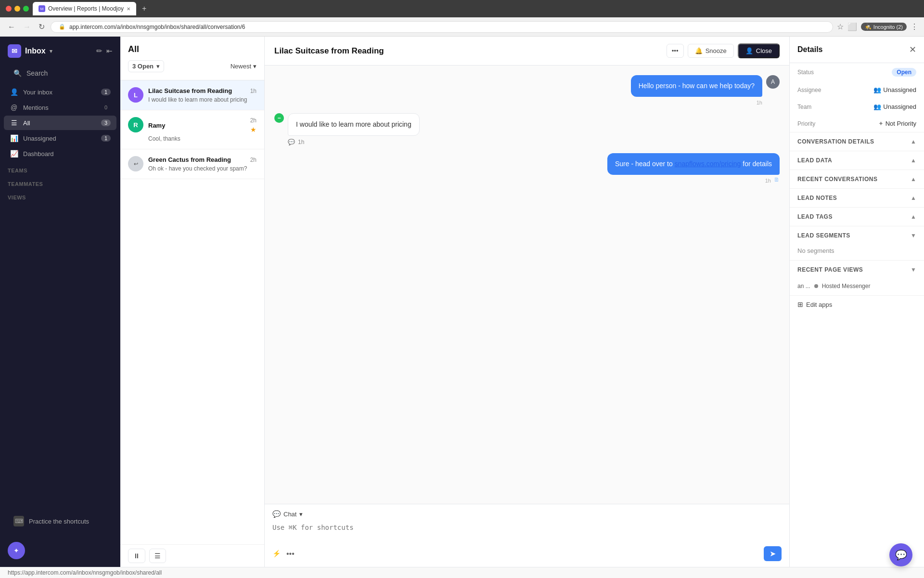  What do you see at coordinates (749, 51) in the screenshot?
I see `close-icon: 👤` at bounding box center [749, 51].